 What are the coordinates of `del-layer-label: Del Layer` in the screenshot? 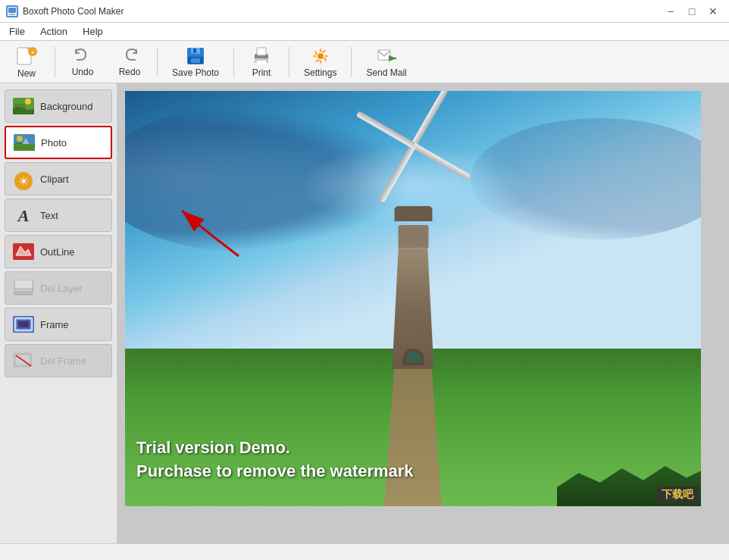 It's located at (61, 288).